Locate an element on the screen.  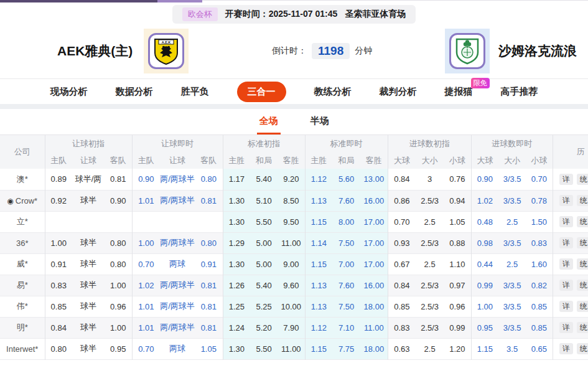
odds-cell-goals_live: 1.02 is located at coordinates (485, 201).